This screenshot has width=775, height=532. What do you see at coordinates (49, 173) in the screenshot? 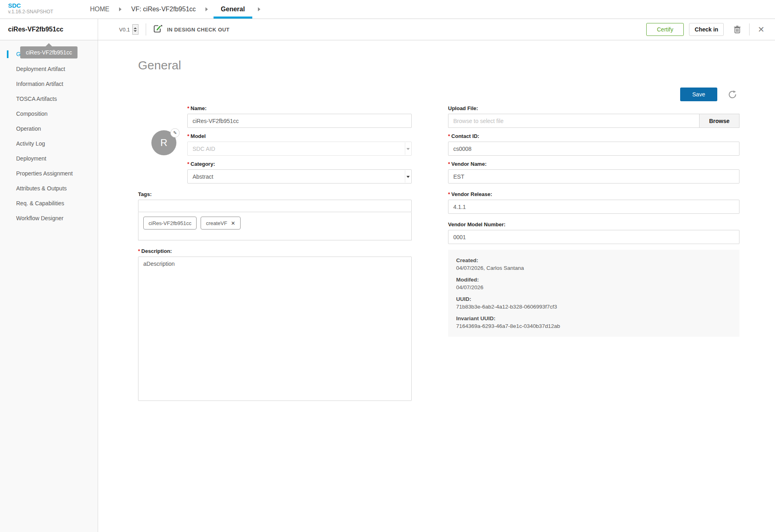
I see `sidebar-item-properties-assignment: Properties Assignment` at bounding box center [49, 173].